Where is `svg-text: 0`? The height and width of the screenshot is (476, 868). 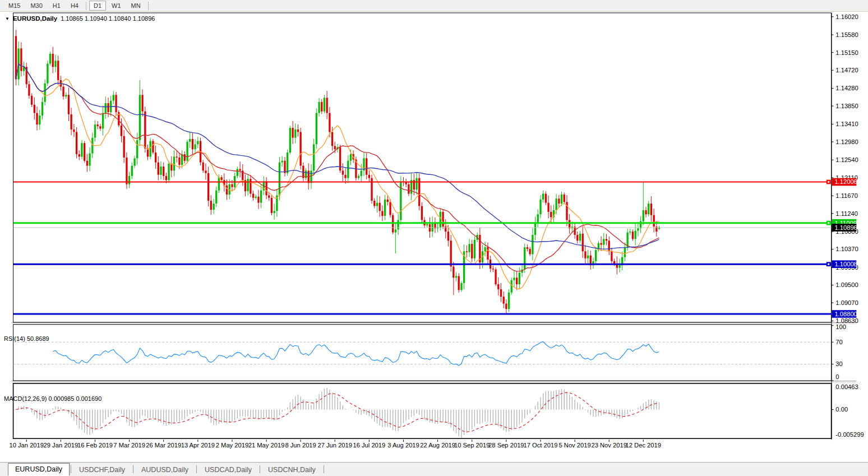
svg-text: 0 is located at coordinates (837, 377).